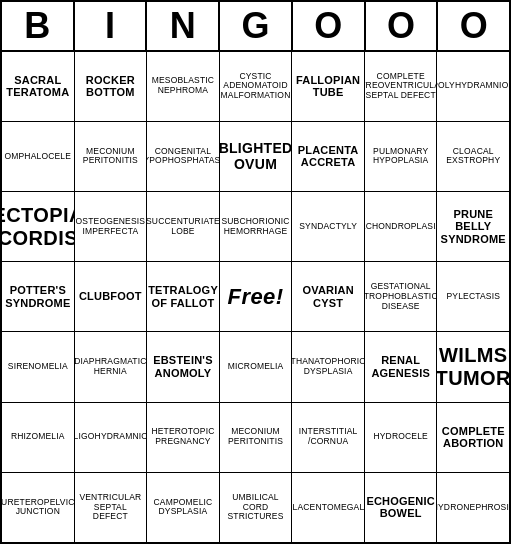 The width and height of the screenshot is (511, 544). Describe the element at coordinates (256, 227) in the screenshot. I see `grid-row-2: ECTOPIA CORDISOSTEOGENESIS IMPERFECTASUC…` at that location.